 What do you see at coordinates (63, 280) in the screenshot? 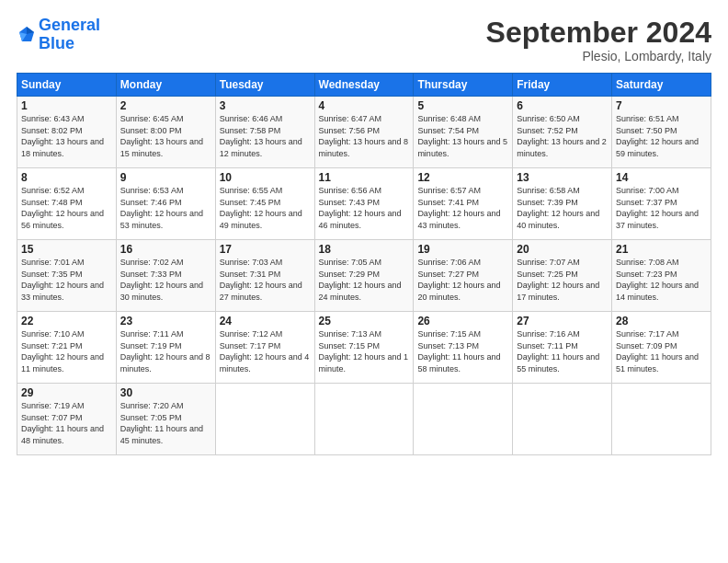
I see `day-info: Sunrise: 7:01 AMSunset: 7:35 PMDaylight:…` at bounding box center [63, 280].